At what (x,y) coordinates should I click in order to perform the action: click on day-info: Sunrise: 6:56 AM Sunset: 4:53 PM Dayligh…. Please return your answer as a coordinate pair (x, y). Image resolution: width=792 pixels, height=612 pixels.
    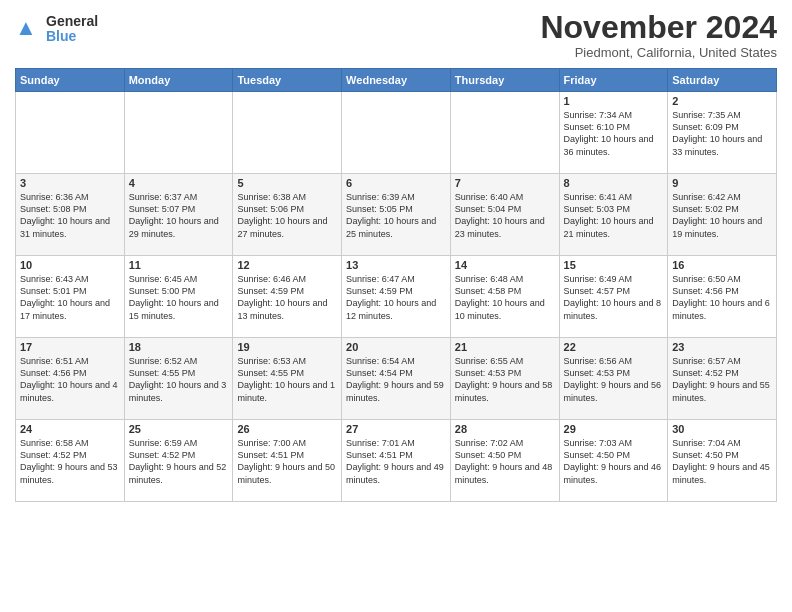
    Looking at the image, I should click on (614, 380).